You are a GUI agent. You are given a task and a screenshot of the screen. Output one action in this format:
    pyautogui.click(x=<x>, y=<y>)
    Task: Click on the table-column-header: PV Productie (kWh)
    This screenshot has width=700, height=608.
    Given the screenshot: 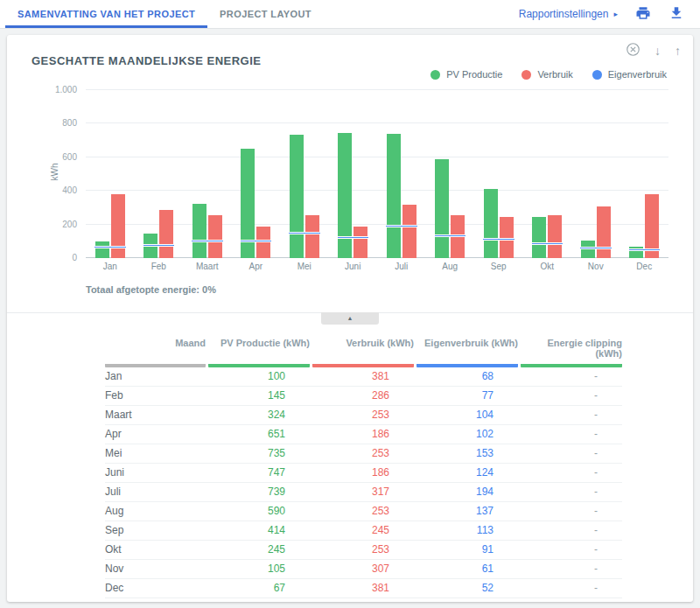 What is the action you would take?
    pyautogui.click(x=259, y=353)
    